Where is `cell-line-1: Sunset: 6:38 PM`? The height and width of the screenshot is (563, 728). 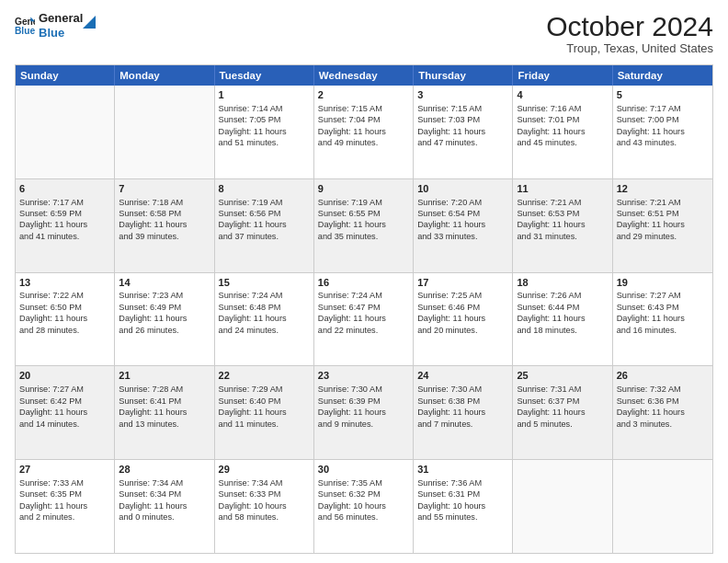
cell-line-1: Sunset: 6:38 PM is located at coordinates (463, 401).